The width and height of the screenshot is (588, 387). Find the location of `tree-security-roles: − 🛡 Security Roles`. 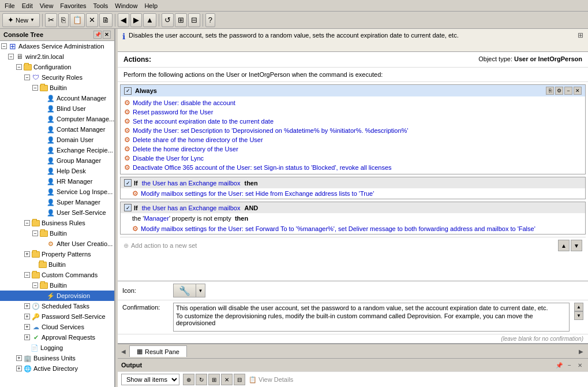

tree-security-roles: − 🛡 Security Roles is located at coordinates (57, 77).